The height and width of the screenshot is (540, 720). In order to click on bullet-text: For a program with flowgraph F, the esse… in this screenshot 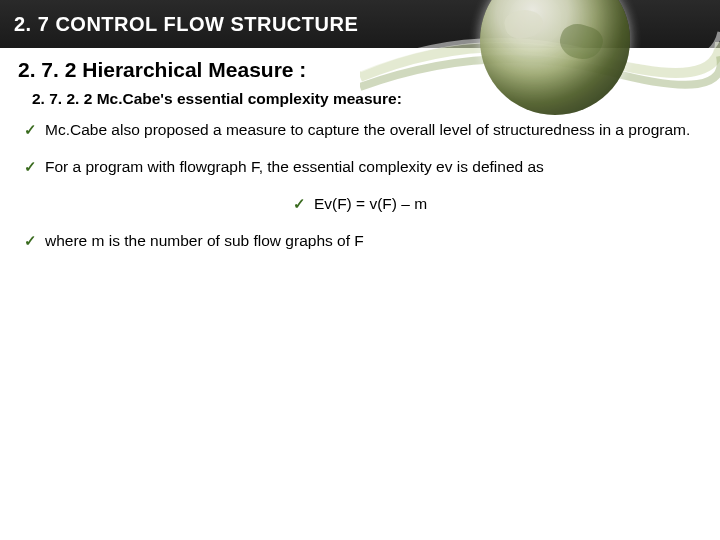, I will do `click(374, 168)`.